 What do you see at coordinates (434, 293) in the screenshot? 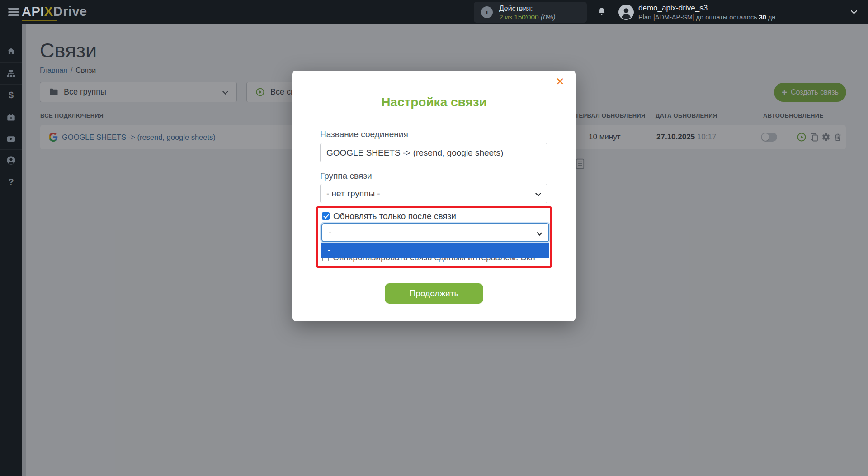
I see `continue-button: Продолжить` at bounding box center [434, 293].